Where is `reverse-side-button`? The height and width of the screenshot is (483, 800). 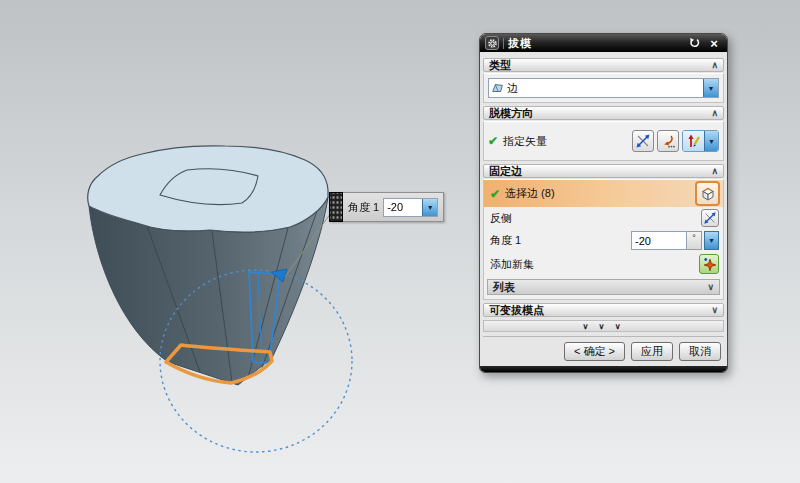 reverse-side-button is located at coordinates (710, 218).